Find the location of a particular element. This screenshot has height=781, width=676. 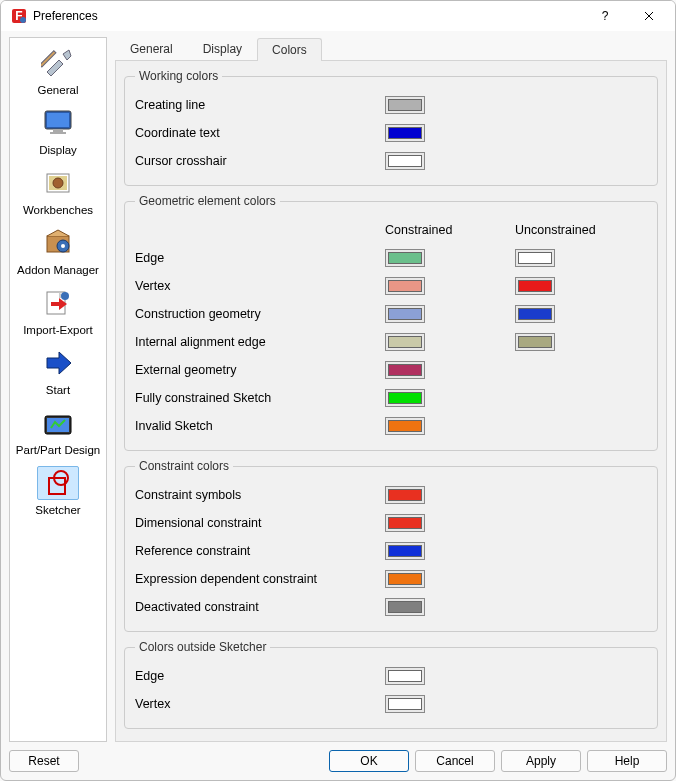

label-fully-constrained: Fully constrained Sketch is located at coordinates (260, 398).